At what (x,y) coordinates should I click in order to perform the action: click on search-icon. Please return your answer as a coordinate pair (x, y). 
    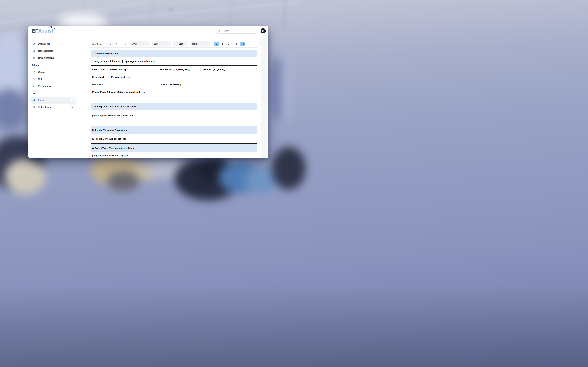
    Looking at the image, I should click on (219, 31).